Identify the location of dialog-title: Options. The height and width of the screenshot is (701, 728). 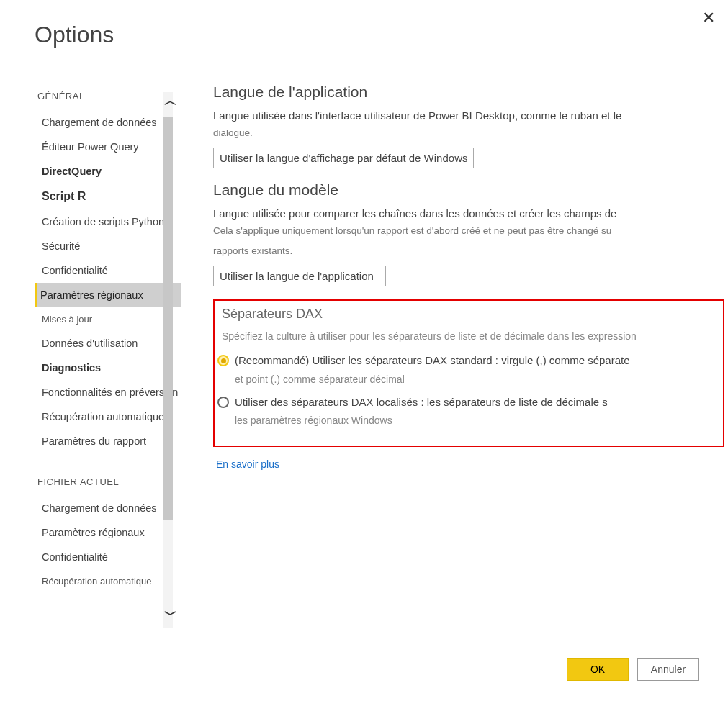
(74, 35).